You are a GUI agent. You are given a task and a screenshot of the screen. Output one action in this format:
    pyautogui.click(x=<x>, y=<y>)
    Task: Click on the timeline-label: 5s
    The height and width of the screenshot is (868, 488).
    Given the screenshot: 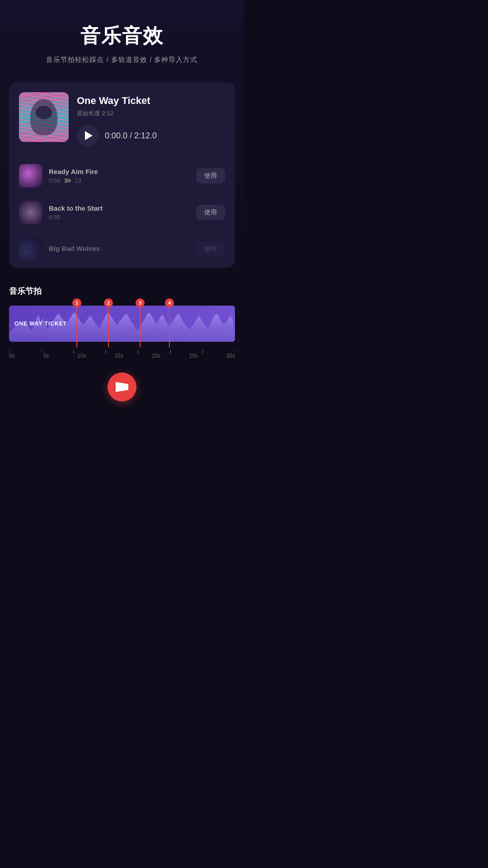 What is the action you would take?
    pyautogui.click(x=46, y=356)
    